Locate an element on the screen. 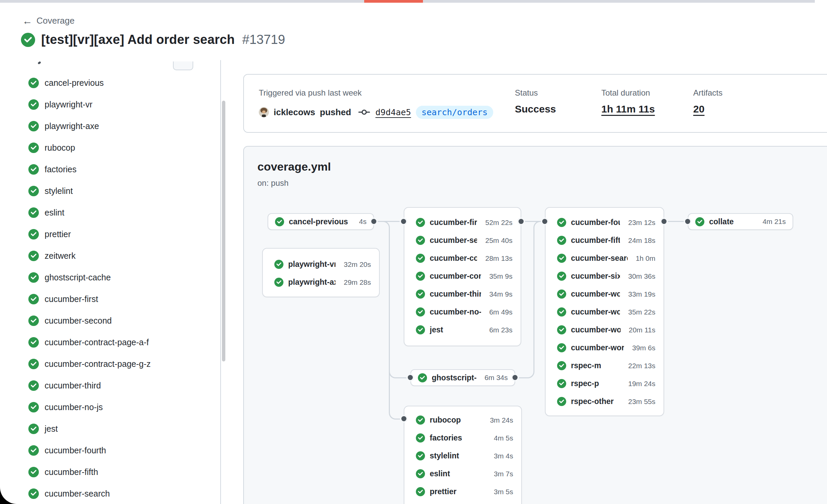 This screenshot has width=827, height=504. job-row: playwright-axe 29m 28s is located at coordinates (321, 282).